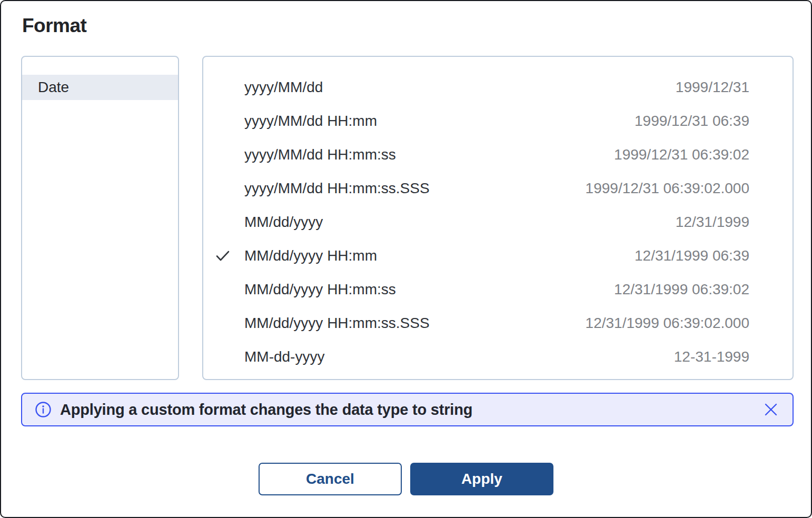 The width and height of the screenshot is (812, 518). What do you see at coordinates (100, 87) in the screenshot?
I see `sidebar-item-date: Date` at bounding box center [100, 87].